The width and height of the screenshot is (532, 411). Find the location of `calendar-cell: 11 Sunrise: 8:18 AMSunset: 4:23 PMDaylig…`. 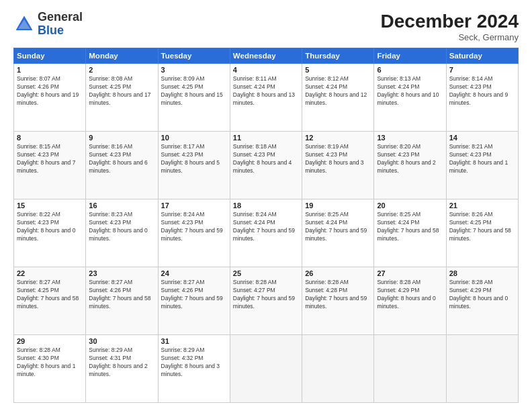

calendar-cell: 11 Sunrise: 8:18 AMSunset: 4:23 PMDaylig… is located at coordinates (266, 165).